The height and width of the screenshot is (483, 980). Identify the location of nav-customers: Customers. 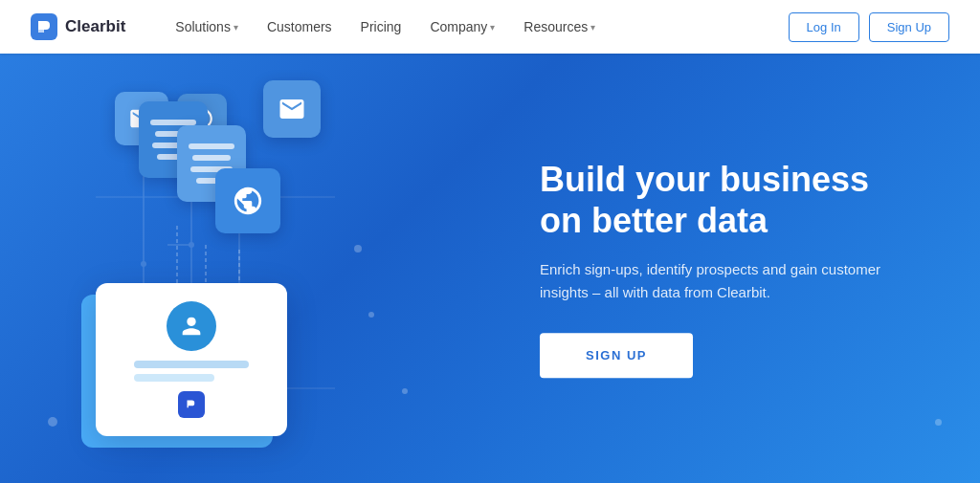
(300, 27).